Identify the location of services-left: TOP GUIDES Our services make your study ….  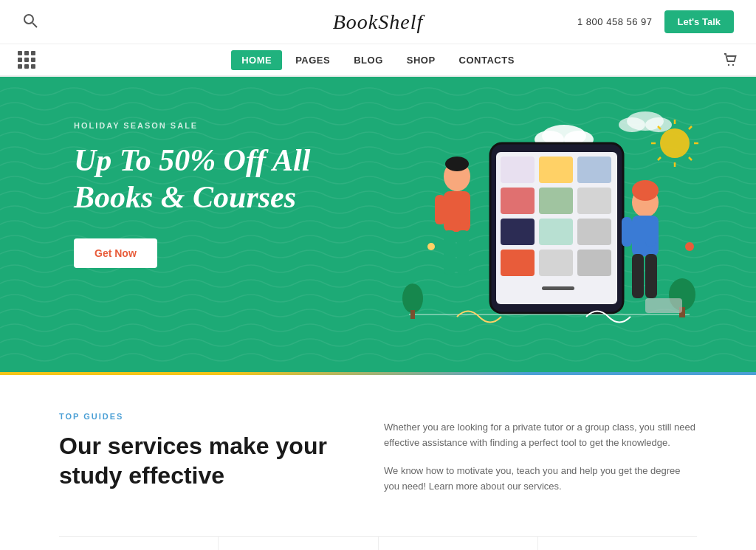
(199, 459).